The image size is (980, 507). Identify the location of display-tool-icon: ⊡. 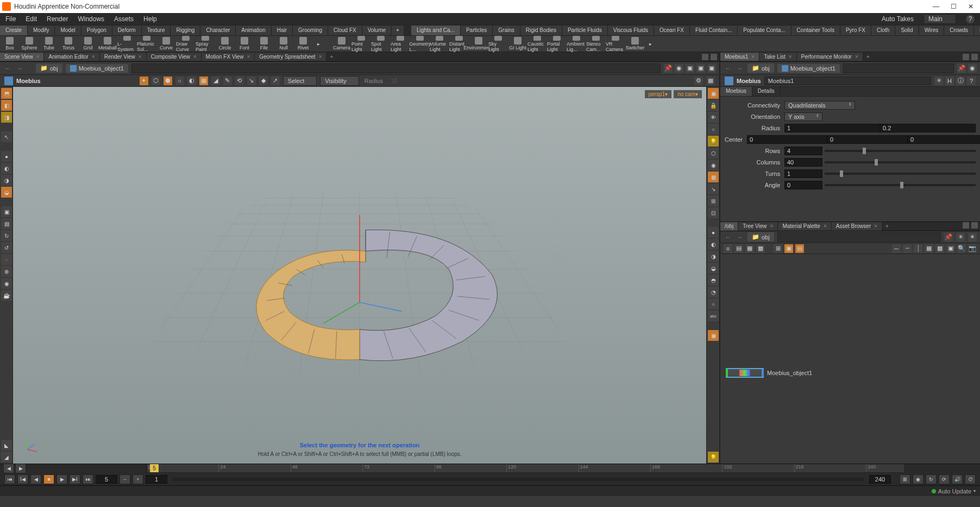
(713, 213).